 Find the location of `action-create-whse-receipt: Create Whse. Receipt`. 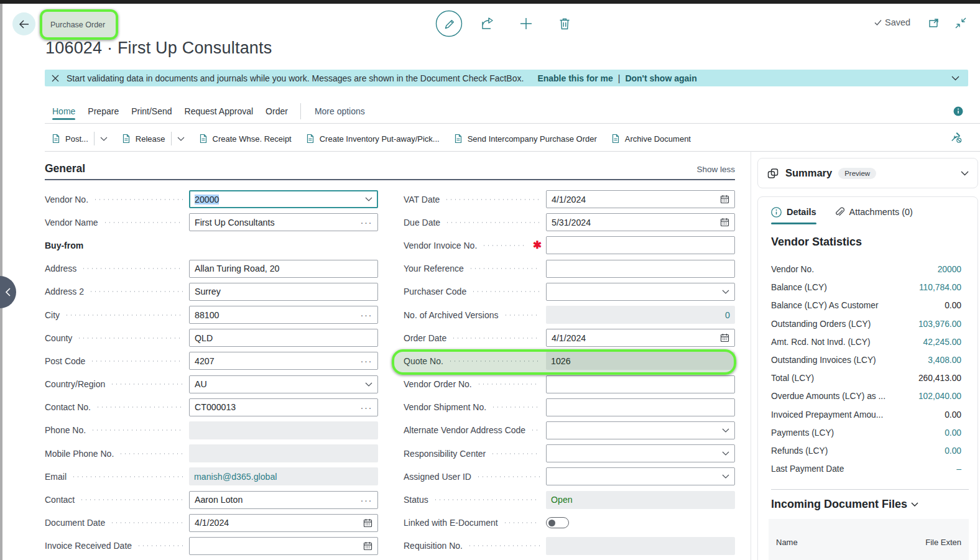

action-create-whse-receipt: Create Whse. Receipt is located at coordinates (245, 139).